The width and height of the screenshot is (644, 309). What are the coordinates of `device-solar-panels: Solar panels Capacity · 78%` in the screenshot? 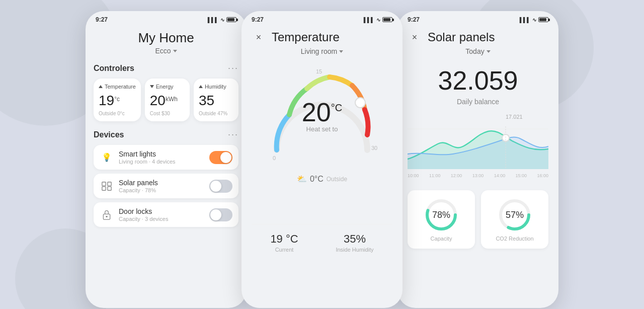 It's located at (166, 186).